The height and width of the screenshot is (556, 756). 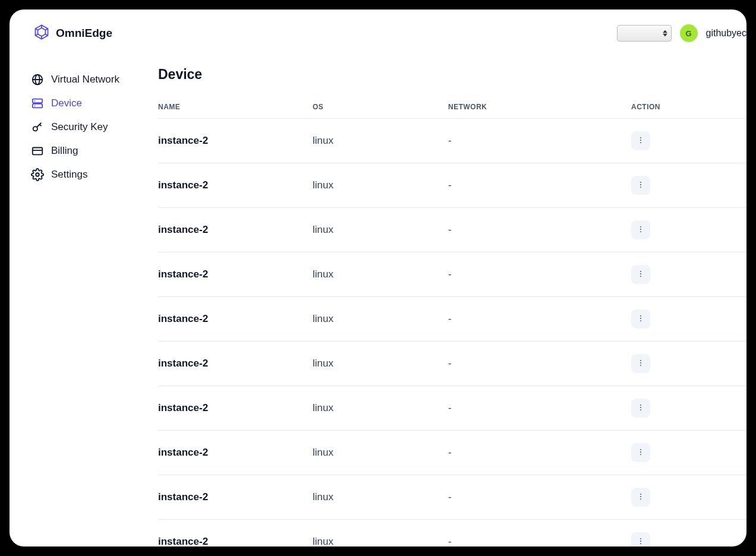 I want to click on sidebar-item-virtual-network: Virtual Network, so click(x=83, y=80).